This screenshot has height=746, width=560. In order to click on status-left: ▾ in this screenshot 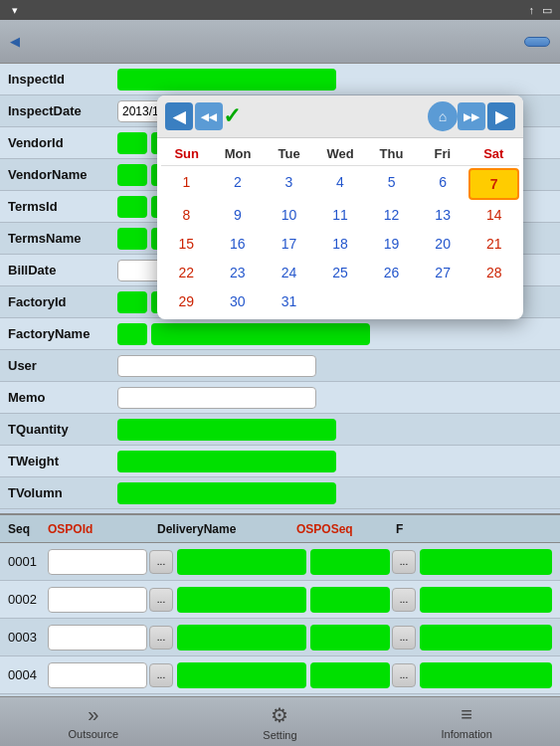, I will do `click(13, 10)`.